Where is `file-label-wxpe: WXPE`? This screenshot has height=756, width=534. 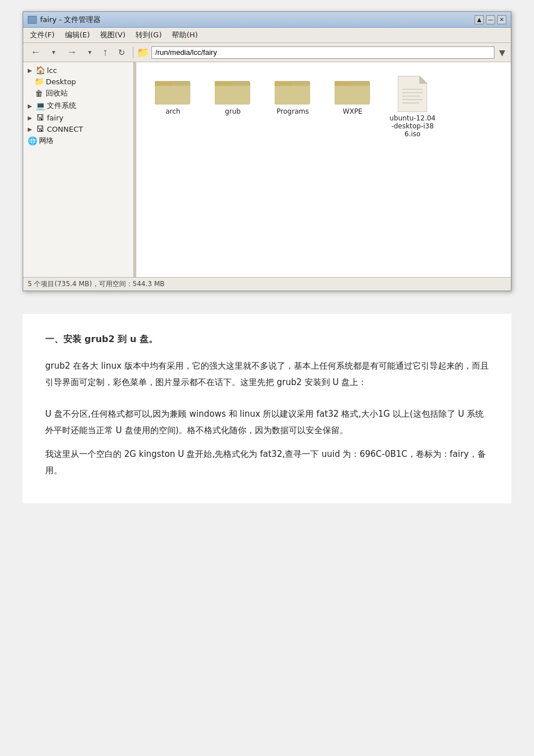 file-label-wxpe: WXPE is located at coordinates (353, 111).